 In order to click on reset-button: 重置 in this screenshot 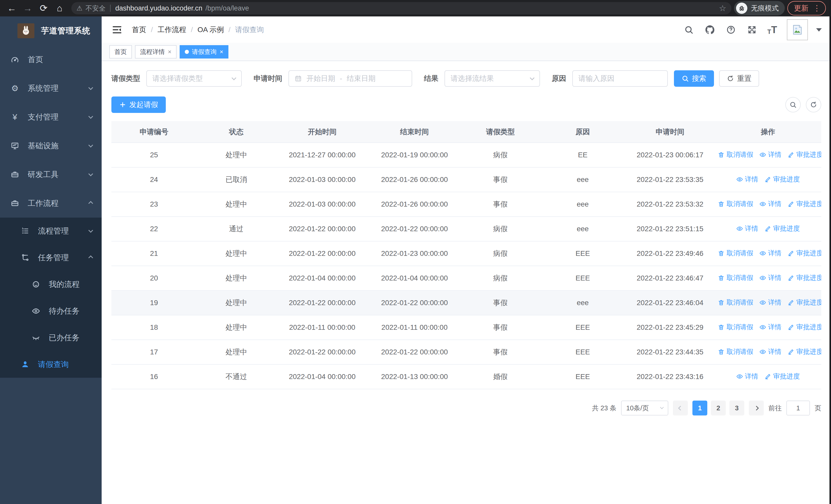, I will do `click(739, 79)`.